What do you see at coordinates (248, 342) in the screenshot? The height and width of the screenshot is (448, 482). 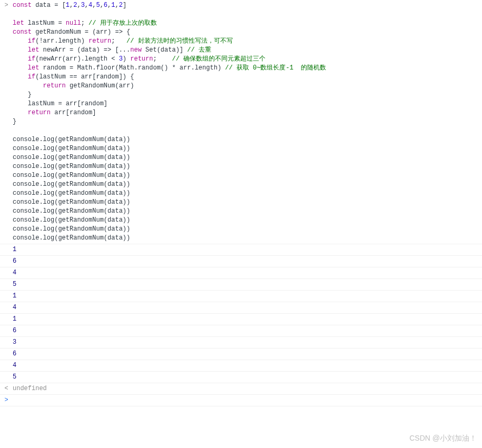 I see `output-value: 3` at bounding box center [248, 342].